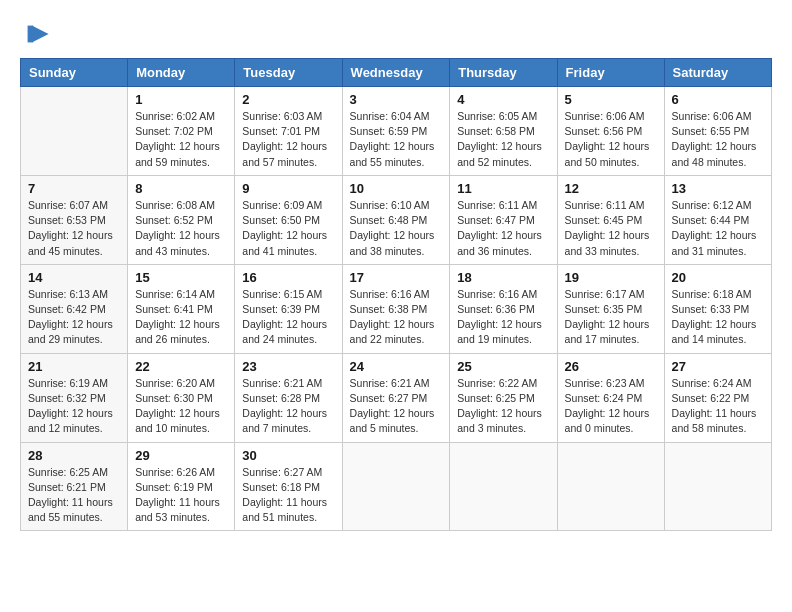 The height and width of the screenshot is (612, 792). Describe the element at coordinates (610, 132) in the screenshot. I see `calendar-cell: 5Sunrise: 6:06 AM Sunset: 6:56 PM Daylig…` at that location.